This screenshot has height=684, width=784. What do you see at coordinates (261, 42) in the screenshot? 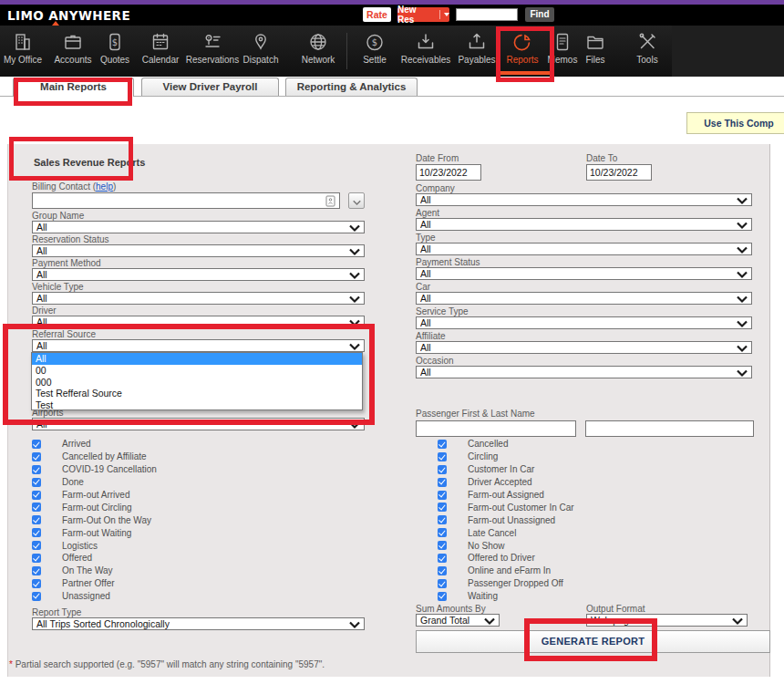
I see `map-pin-icon` at bounding box center [261, 42].